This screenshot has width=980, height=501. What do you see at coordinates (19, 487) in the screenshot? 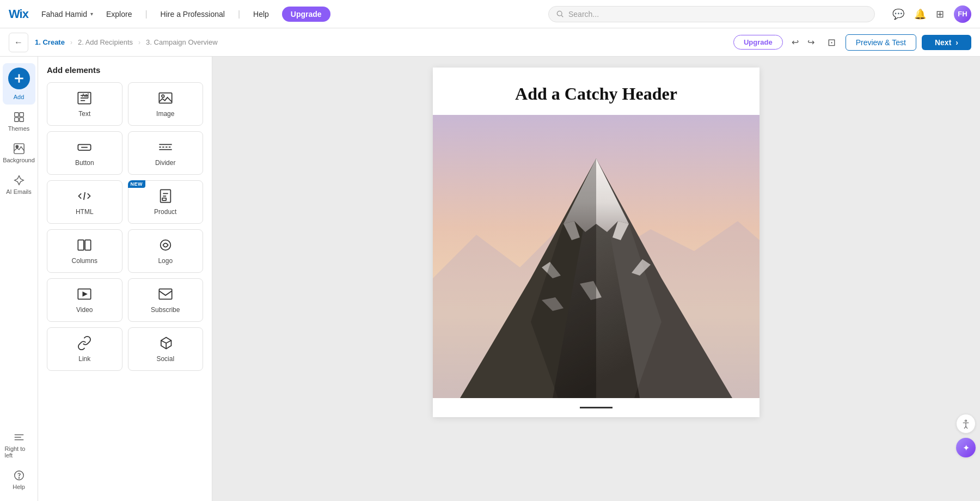
I see `sidebar-item-help-label: Help` at bounding box center [19, 487].